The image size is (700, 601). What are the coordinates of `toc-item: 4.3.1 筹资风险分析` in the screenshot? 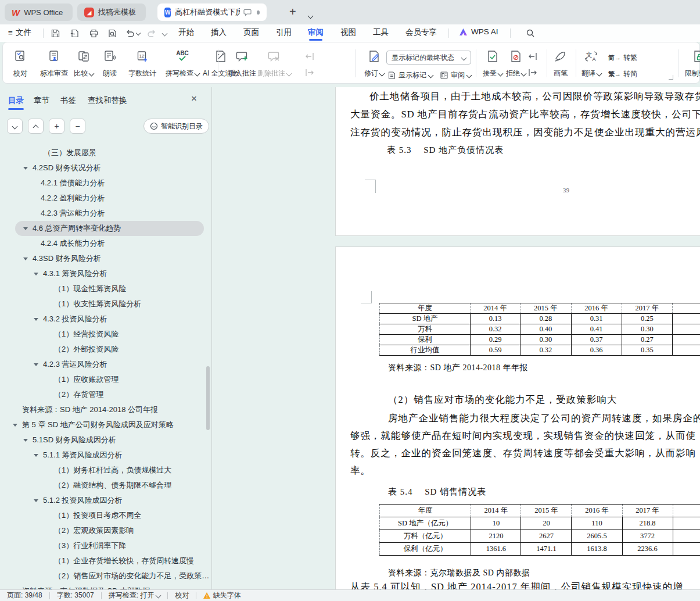 It's located at (106, 274).